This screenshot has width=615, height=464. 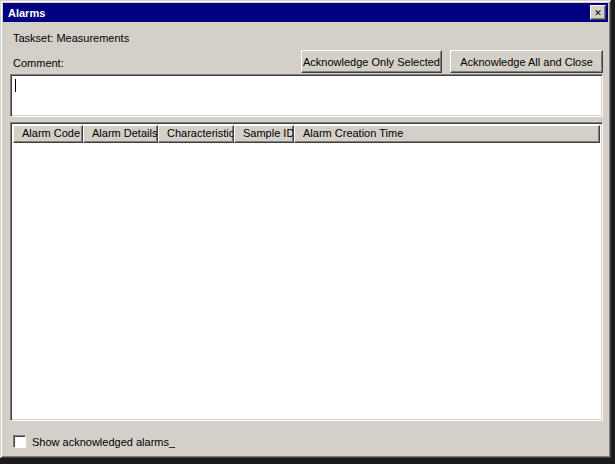 I want to click on show-acknowledged-row: Show acknowledged alarms_, so click(x=94, y=442).